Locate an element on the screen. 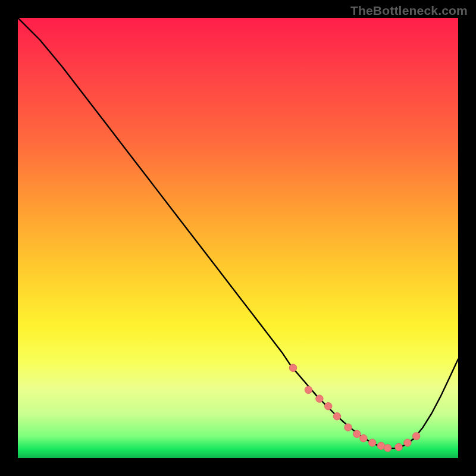 The image size is (476, 476). highlight-dots is located at coordinates (355, 408).